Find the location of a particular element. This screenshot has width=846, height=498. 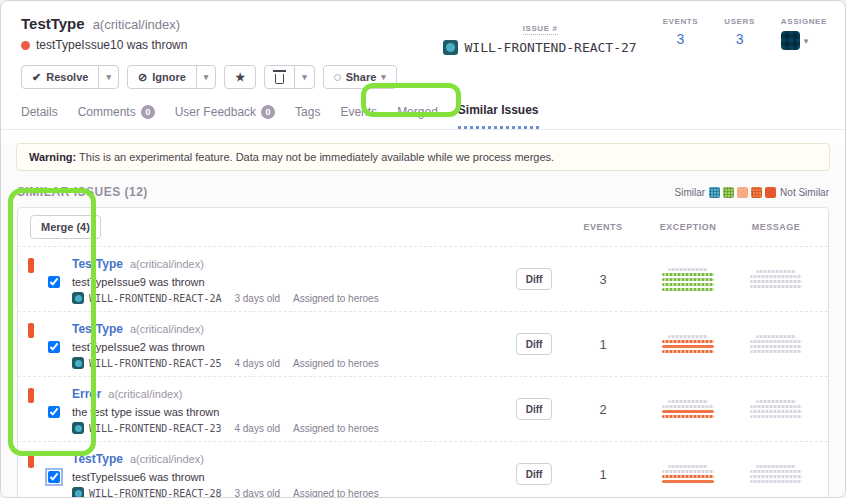

share-status-icon is located at coordinates (338, 78).